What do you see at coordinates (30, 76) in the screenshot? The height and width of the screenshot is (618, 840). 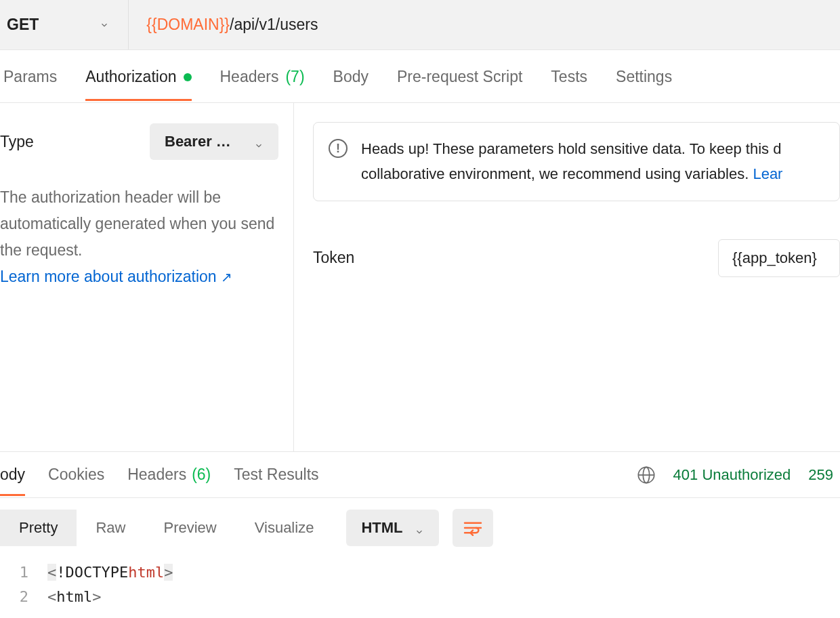 I see `tab-params: Params` at bounding box center [30, 76].